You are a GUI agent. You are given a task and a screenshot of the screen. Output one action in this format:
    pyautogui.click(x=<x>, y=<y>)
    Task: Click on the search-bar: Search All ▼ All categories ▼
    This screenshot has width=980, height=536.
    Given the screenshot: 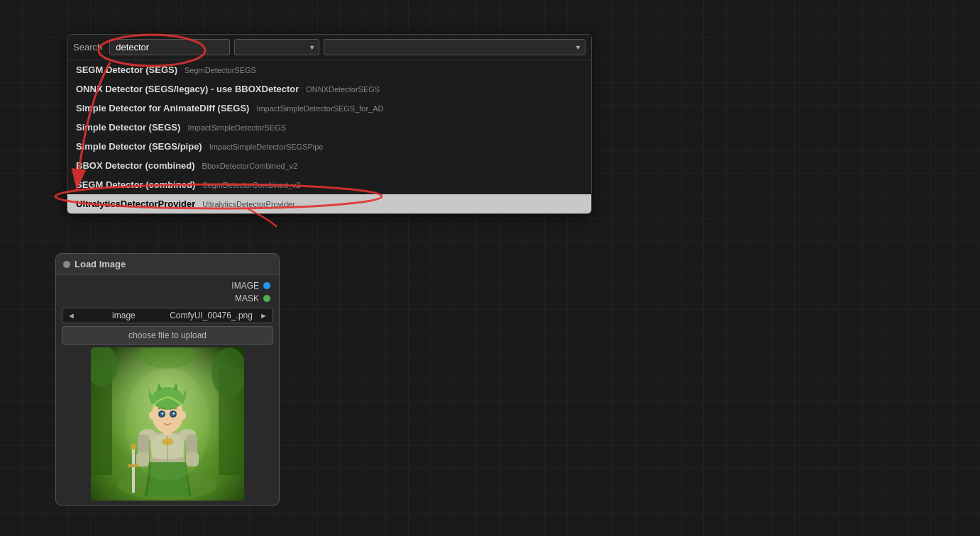 What is the action you would take?
    pyautogui.click(x=329, y=48)
    